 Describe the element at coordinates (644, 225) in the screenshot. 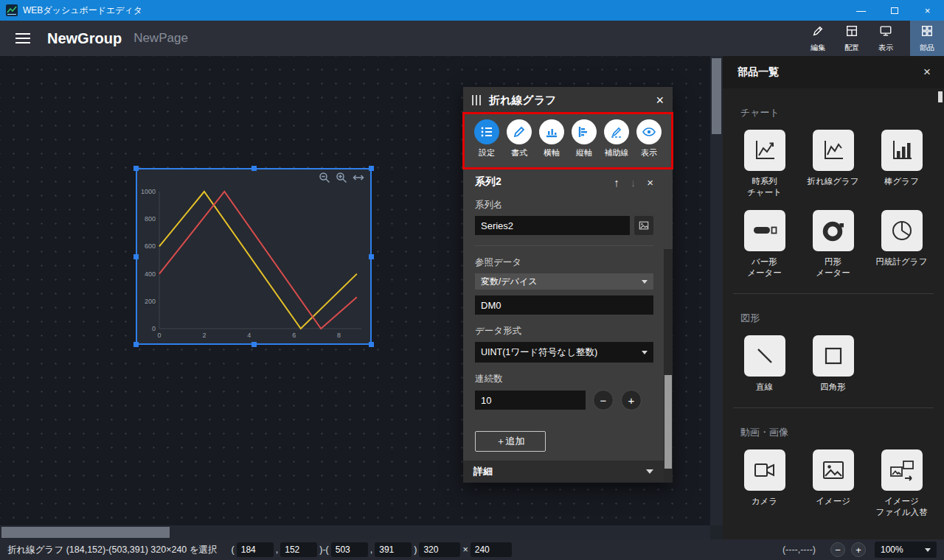

I see `image-picker-button` at that location.